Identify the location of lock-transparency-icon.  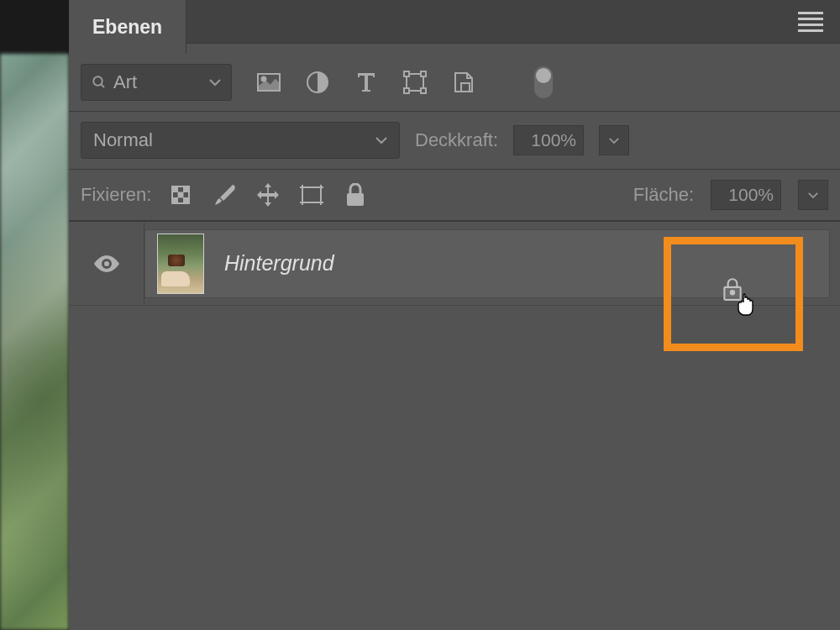
(181, 195).